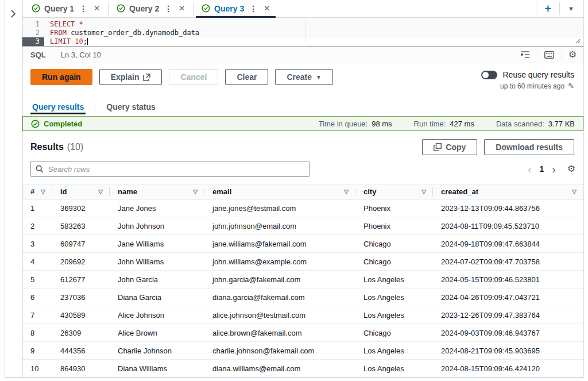 The height and width of the screenshot is (381, 588). What do you see at coordinates (247, 77) in the screenshot?
I see `clear-button: Clear` at bounding box center [247, 77].